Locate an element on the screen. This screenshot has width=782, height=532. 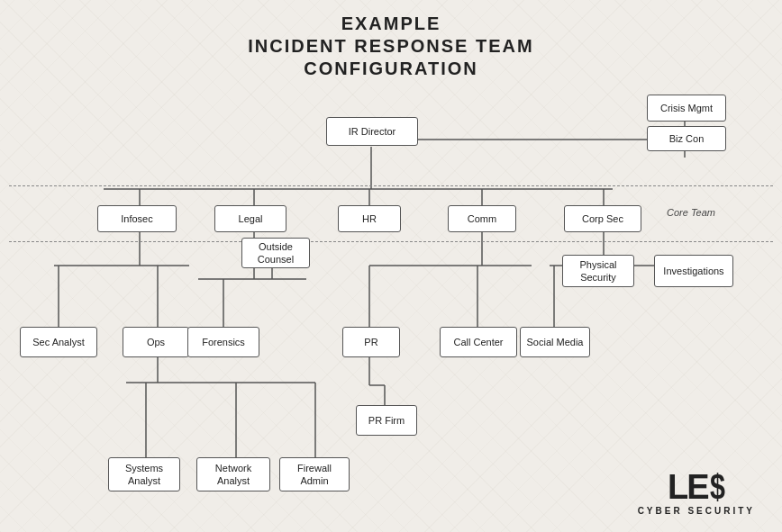
biz-con-node: Biz Con is located at coordinates (687, 139).